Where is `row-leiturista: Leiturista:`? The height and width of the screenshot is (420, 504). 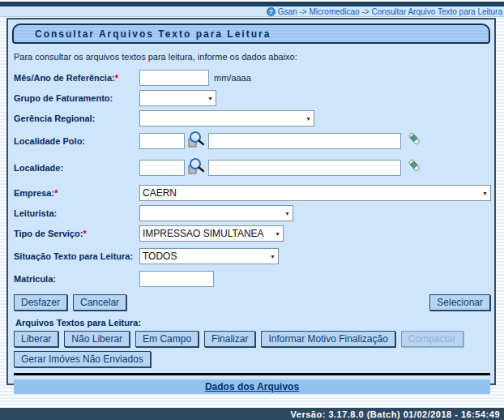
row-leiturista: Leiturista: is located at coordinates (252, 212).